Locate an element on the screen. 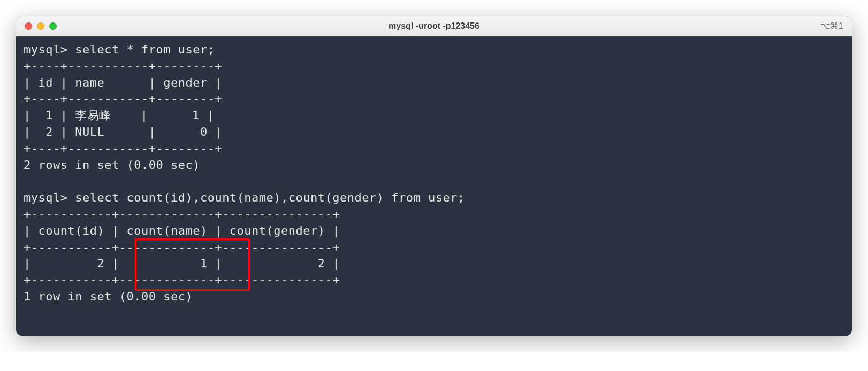 This screenshot has width=868, height=371. window-title: mysql -uroot -p123456 is located at coordinates (434, 26).